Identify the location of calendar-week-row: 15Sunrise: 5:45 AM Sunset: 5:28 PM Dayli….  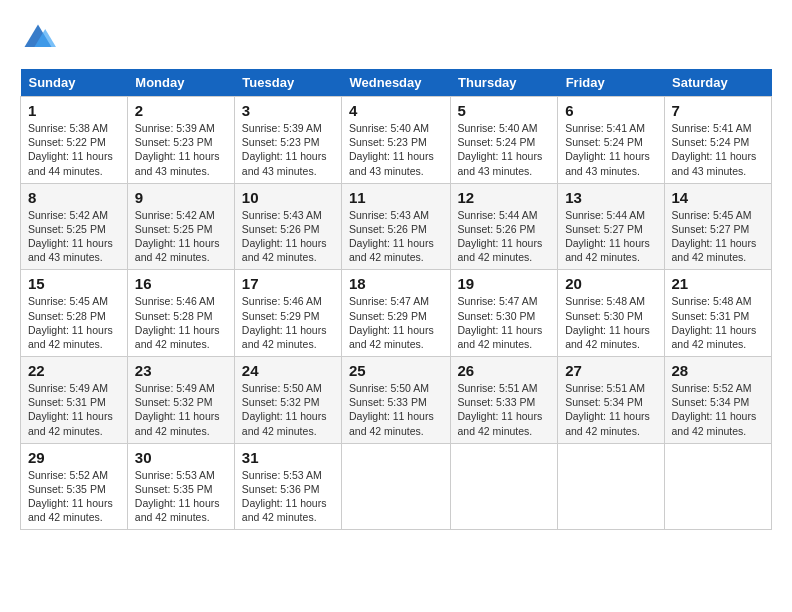
(396, 314).